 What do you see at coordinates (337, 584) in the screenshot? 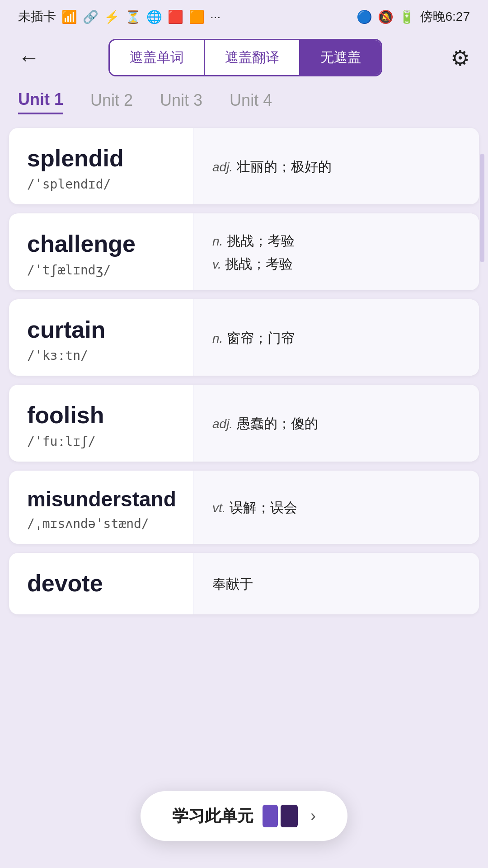
I see `word-right-devote: 奉献于` at bounding box center [337, 584].